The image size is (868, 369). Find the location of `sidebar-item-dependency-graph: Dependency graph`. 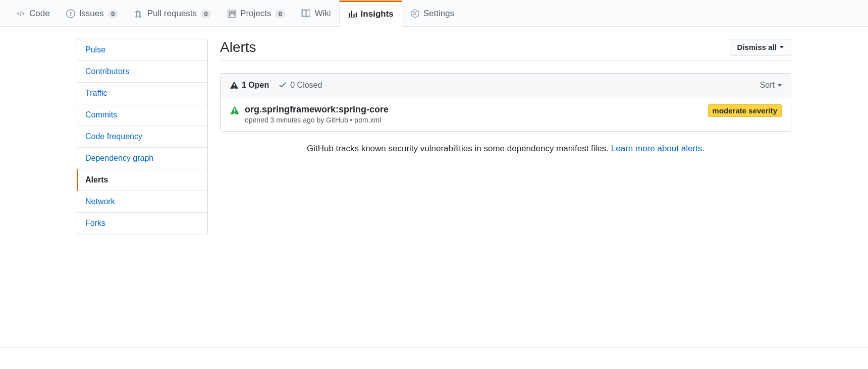

sidebar-item-dependency-graph: Dependency graph is located at coordinates (142, 158).